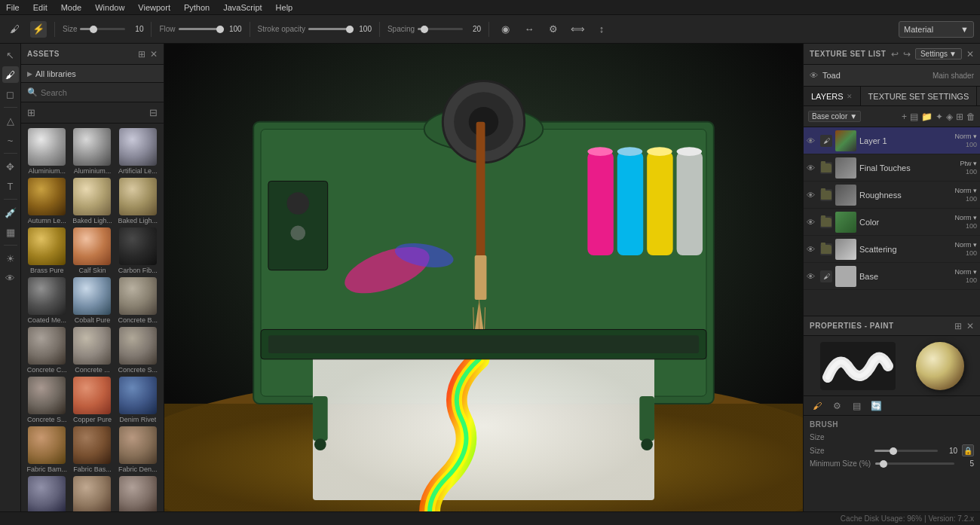 The image size is (980, 525). I want to click on tab-texture-set-settings: TEXTURE SET SETTINGS, so click(920, 96).